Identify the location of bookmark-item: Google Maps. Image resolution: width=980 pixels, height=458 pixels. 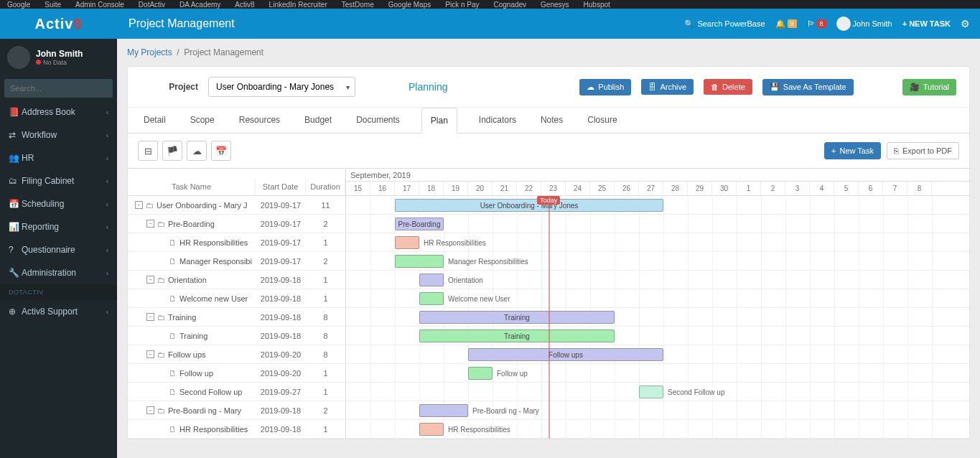
(409, 4).